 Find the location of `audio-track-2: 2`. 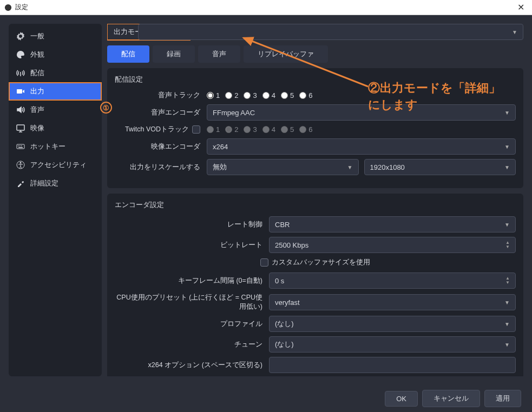

audio-track-2: 2 is located at coordinates (232, 95).